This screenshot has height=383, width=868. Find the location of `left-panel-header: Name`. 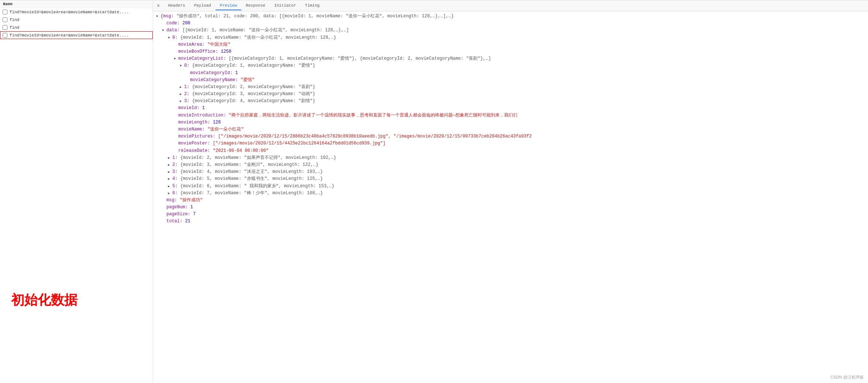

left-panel-header: Name is located at coordinates (76, 4).